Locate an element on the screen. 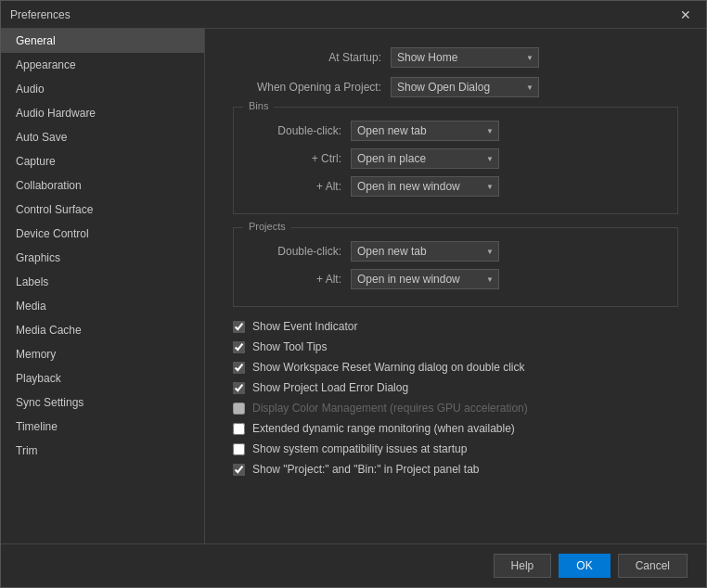 Image resolution: width=707 pixels, height=588 pixels. sidebar-item-memory: Memory is located at coordinates (102, 354).